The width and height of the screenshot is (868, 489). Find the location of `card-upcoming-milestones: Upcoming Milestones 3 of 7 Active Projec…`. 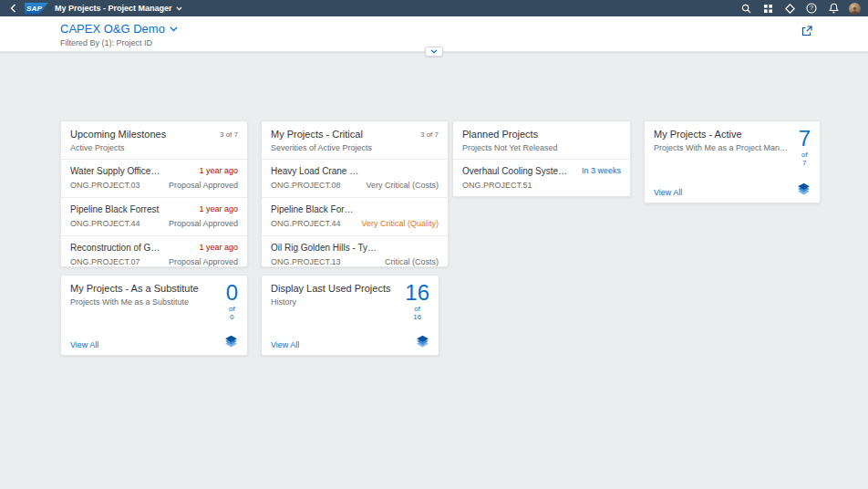

card-upcoming-milestones: Upcoming Milestones 3 of 7 Active Projec… is located at coordinates (154, 193).